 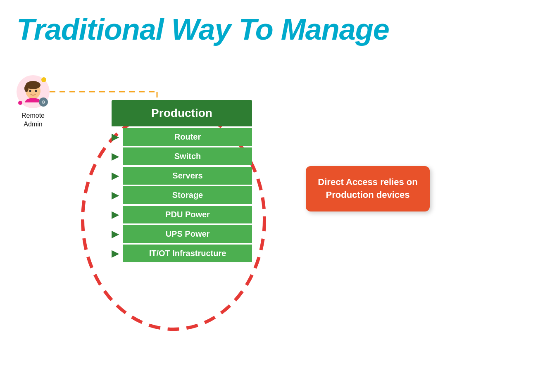 What do you see at coordinates (269, 25) in the screenshot?
I see `page-title: Traditional Way To Manage` at bounding box center [269, 25].